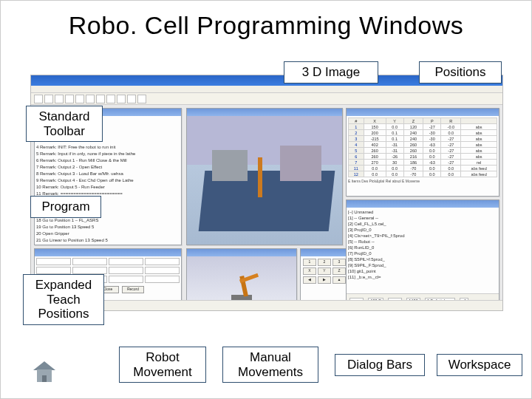 The height and width of the screenshot is (399, 532). I want to click on robot-link, so click(249, 279).